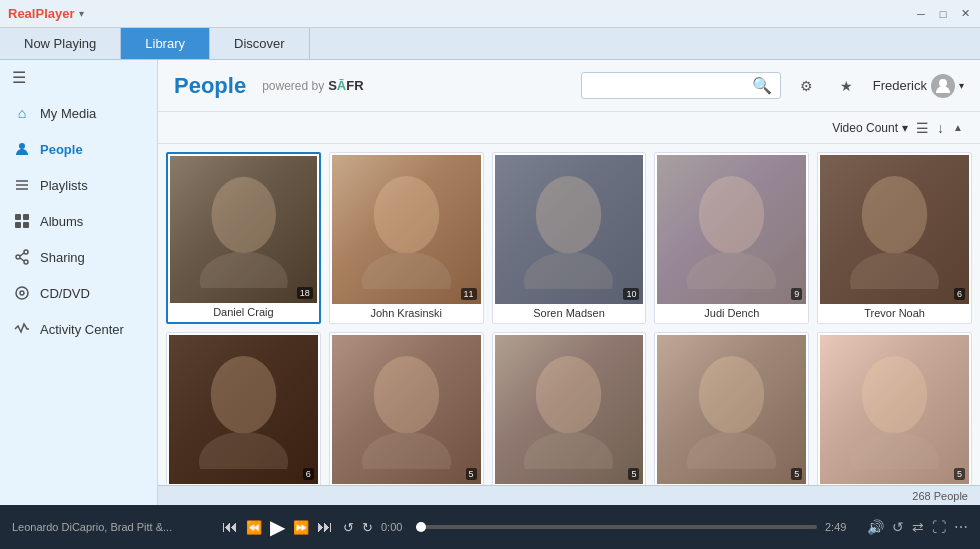  What do you see at coordinates (22, 293) in the screenshot?
I see `disc-icon` at bounding box center [22, 293].